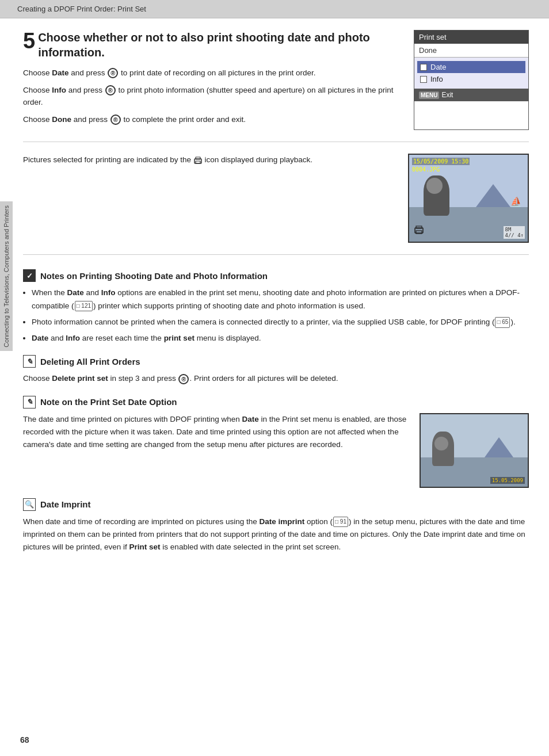  I want to click on deleting-header: ✎ Deleting All Print Orders, so click(276, 361).